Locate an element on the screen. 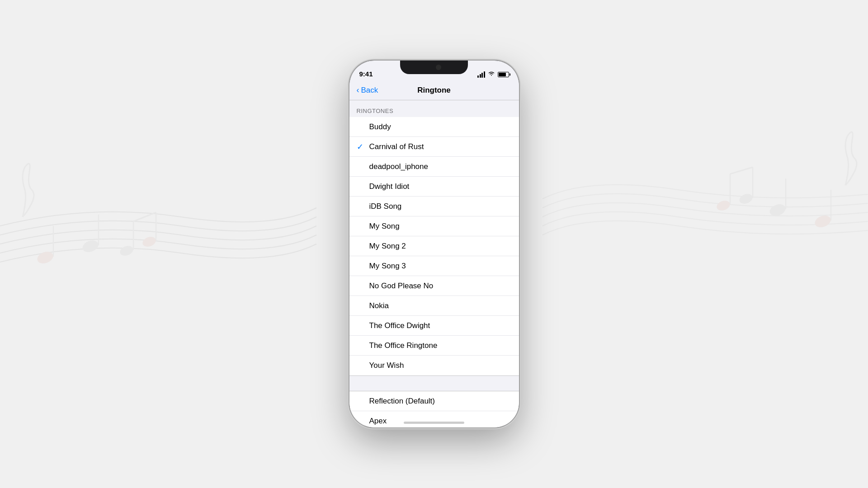 This screenshot has height=488, width=868. ringtone-label: The Office Ringtone is located at coordinates (440, 346).